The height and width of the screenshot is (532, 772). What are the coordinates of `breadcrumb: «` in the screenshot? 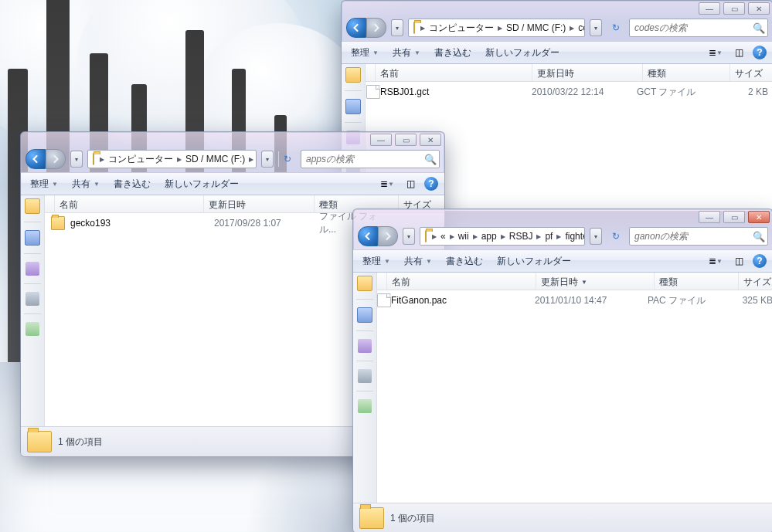 It's located at (444, 236).